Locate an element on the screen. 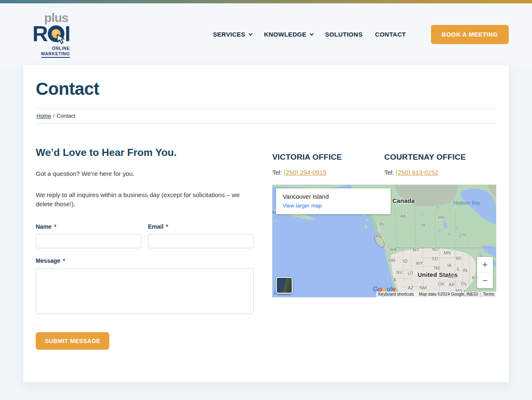 This screenshot has width=532, height=400. site-logo: plus R I ONLINE MARKETING is located at coordinates (47, 35).